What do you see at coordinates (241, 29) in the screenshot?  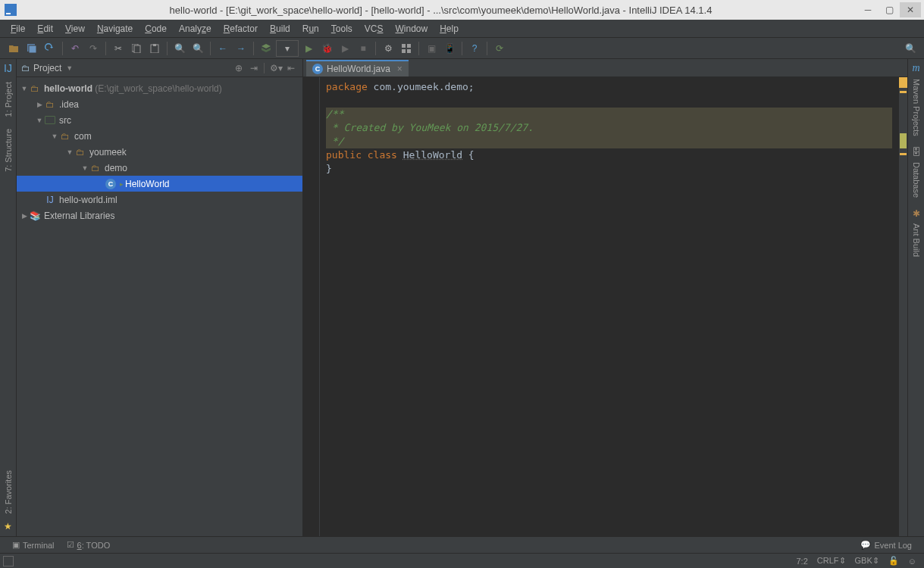 I see `menu-refactor: Refactor` at bounding box center [241, 29].